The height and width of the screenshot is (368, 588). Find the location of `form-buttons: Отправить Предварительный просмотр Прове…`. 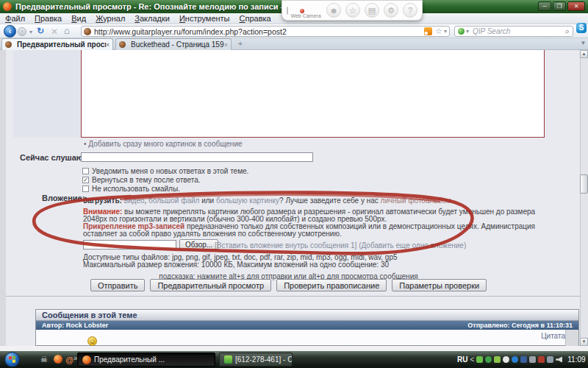

form-buttons: Отправить Предварительный просмотр Прове… is located at coordinates (288, 286).